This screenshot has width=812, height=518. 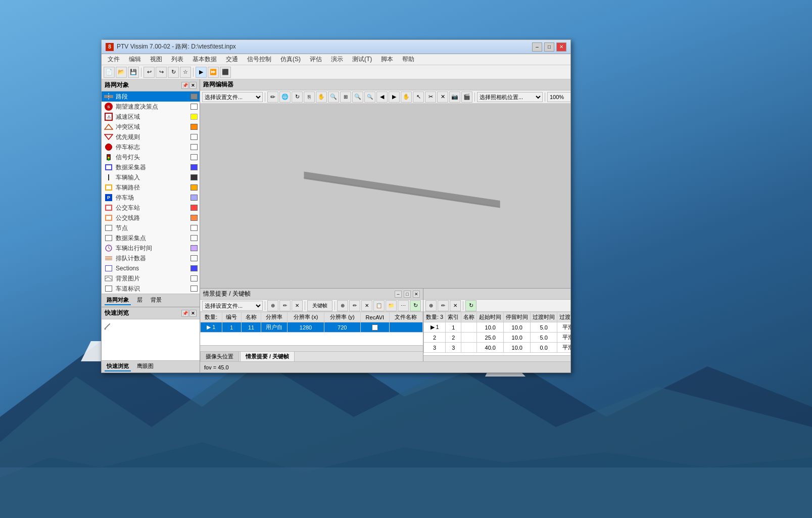 I want to click on sit-delete: ✕, so click(x=297, y=306).